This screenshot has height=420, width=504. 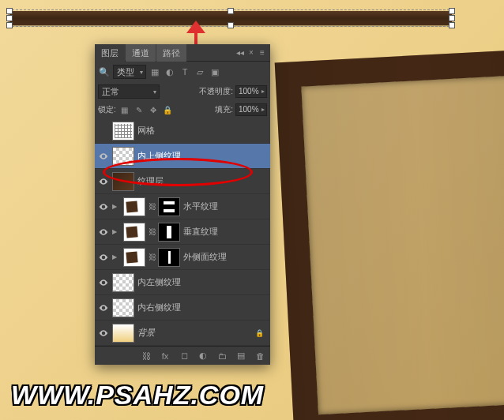 What do you see at coordinates (125, 110) in the screenshot?
I see `lock-transparent-icon: ▦` at bounding box center [125, 110].